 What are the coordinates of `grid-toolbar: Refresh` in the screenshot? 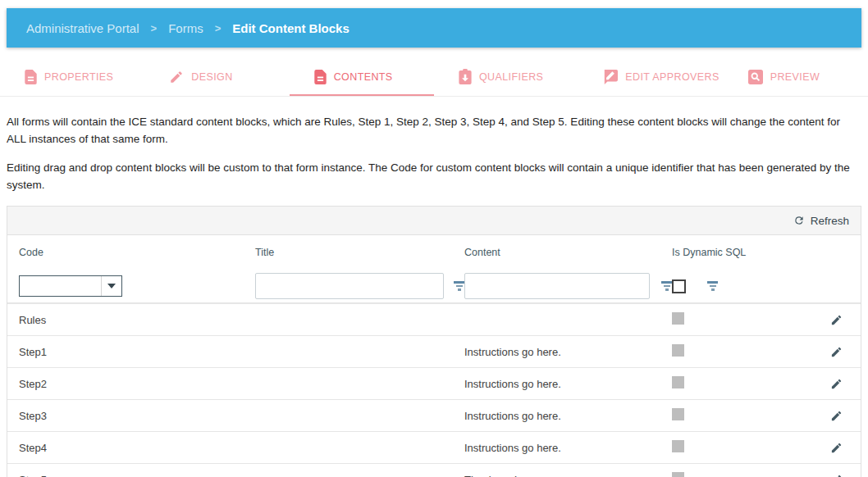 It's located at (434, 221).